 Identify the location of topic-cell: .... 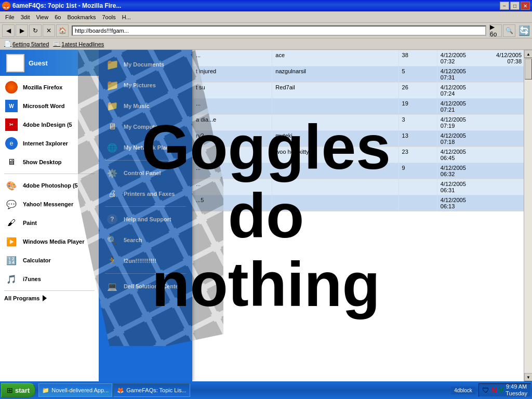
(233, 155).